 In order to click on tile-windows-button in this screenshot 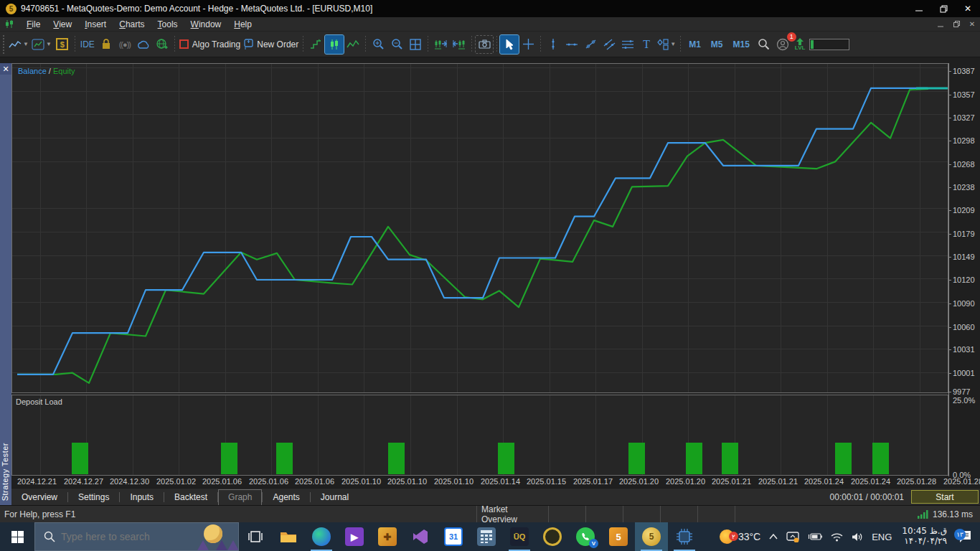, I will do `click(415, 44)`.